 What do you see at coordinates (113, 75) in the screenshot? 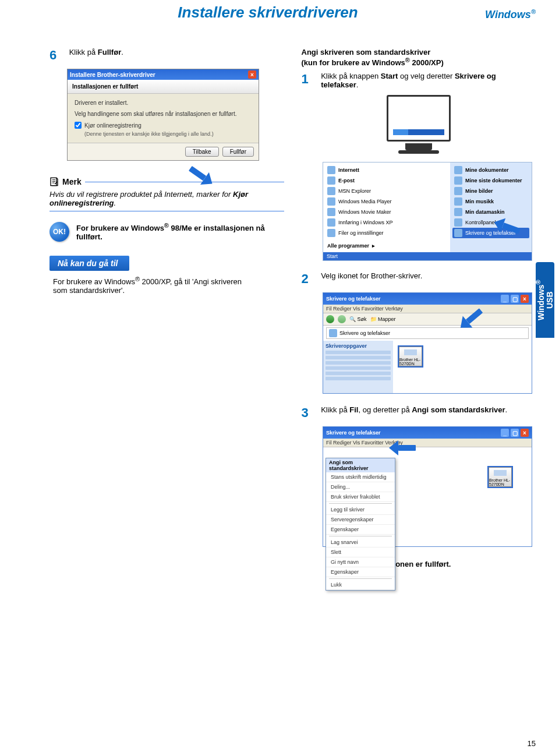
I see `dialog-title: Installere Brother-skriverdriver` at bounding box center [113, 75].